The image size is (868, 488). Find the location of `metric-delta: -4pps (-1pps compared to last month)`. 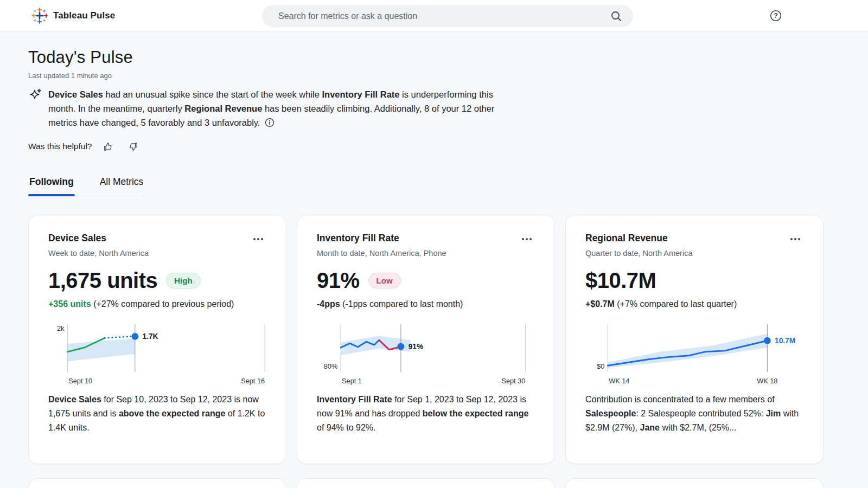

metric-delta: -4pps (-1pps compared to last month) is located at coordinates (426, 304).